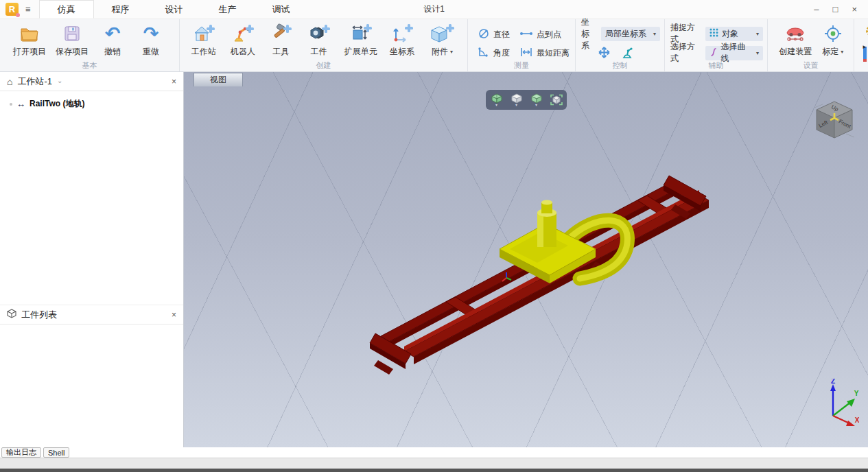  I want to click on create-robot-button: 机器人, so click(243, 40).